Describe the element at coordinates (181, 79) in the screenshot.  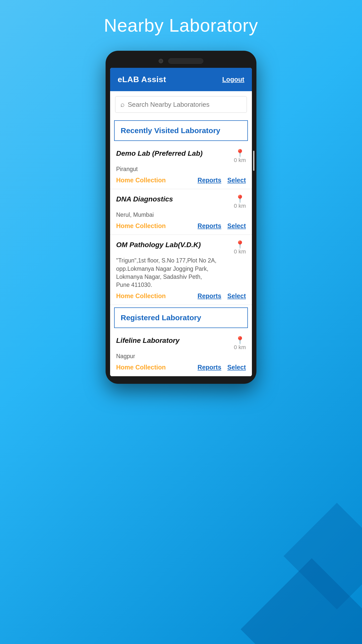
I see `app-header: eLAB Assist Logout` at that location.